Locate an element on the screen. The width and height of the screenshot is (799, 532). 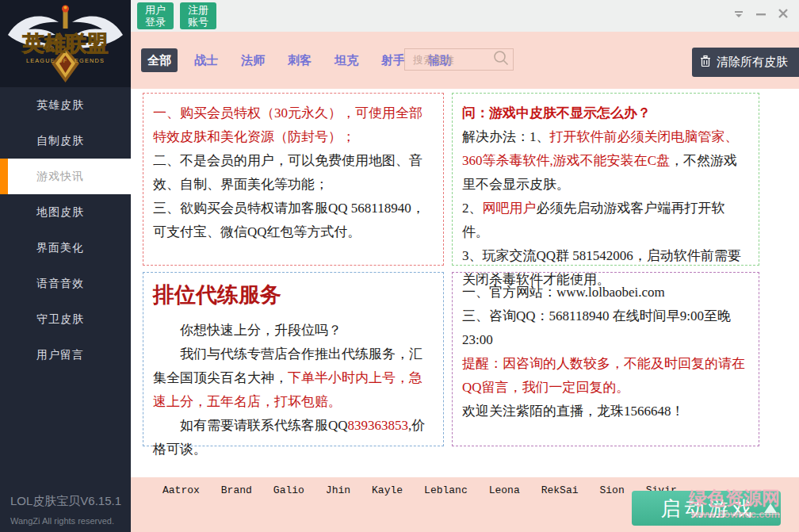
contact-qq: 三、咨询QQ：568118940 在线时间早9:00至晚23:00 is located at coordinates (606, 328).